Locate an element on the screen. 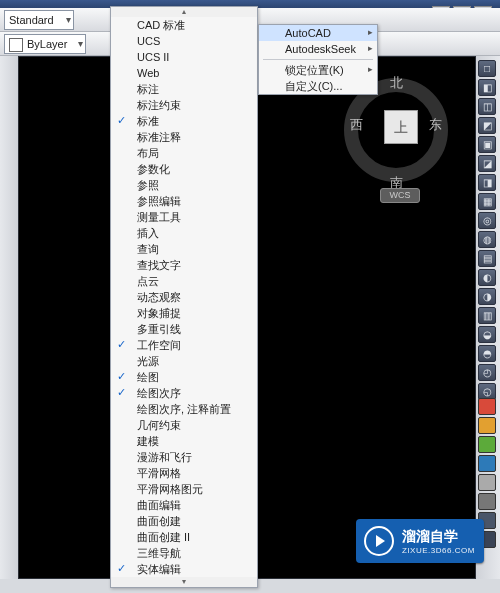 The image size is (500, 593). menu-item: 标准注释 is located at coordinates (184, 137).